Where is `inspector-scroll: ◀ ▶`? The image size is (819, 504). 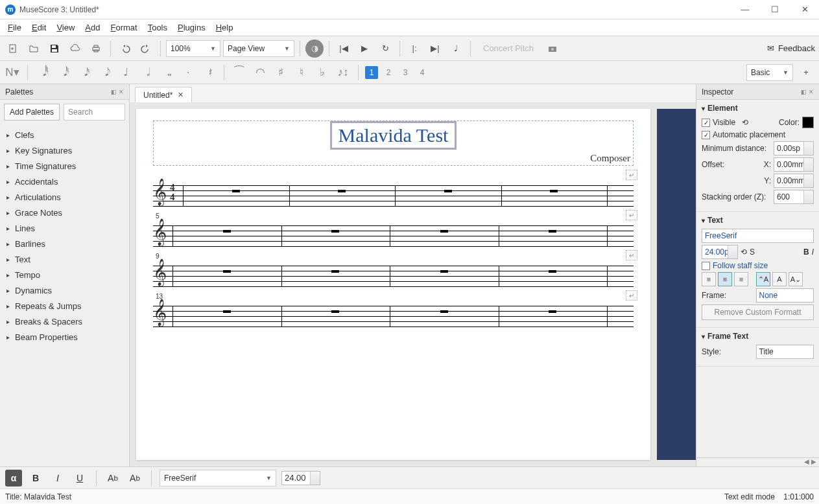 inspector-scroll: ◀ ▶ is located at coordinates (757, 462).